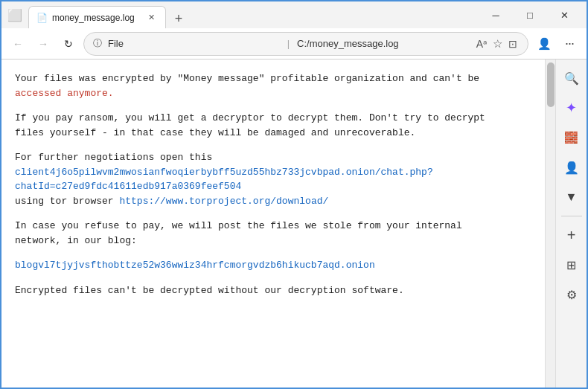  Describe the element at coordinates (152, 18) in the screenshot. I see `tab-close-button: ✕` at that location.